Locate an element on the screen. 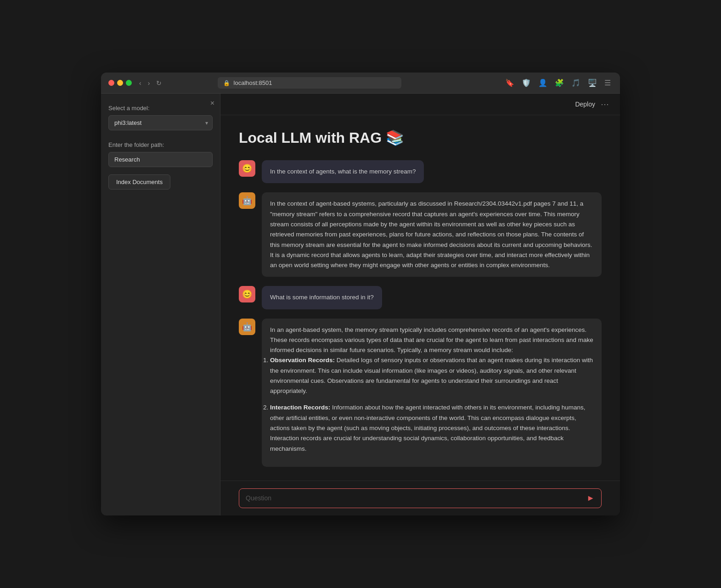 This screenshot has width=721, height=588. message-row: 🤖 In an agent-based system, the memory s… is located at coordinates (420, 393).